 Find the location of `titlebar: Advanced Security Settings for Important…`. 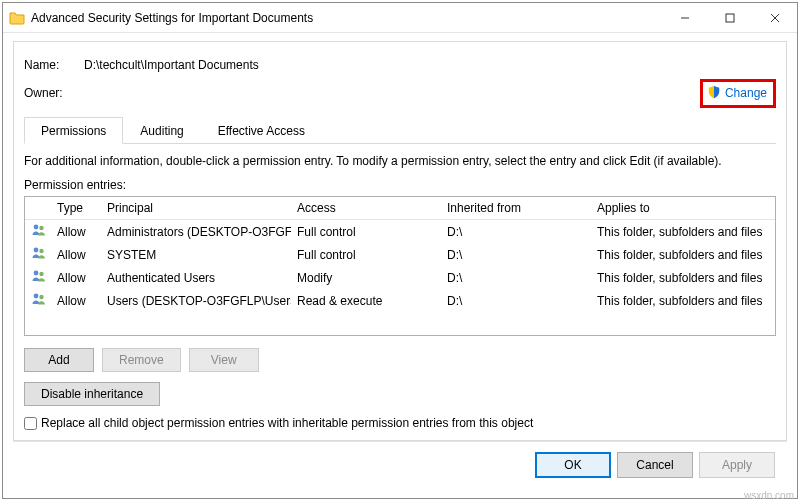

titlebar: Advanced Security Settings for Important… is located at coordinates (400, 18).